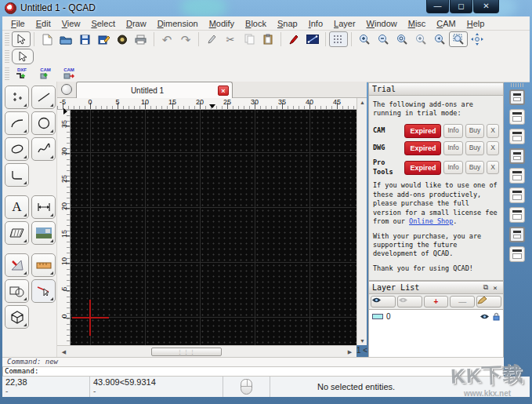  What do you see at coordinates (517, 235) in the screenshot?
I see `toggle-trial-widget-icon` at bounding box center [517, 235].